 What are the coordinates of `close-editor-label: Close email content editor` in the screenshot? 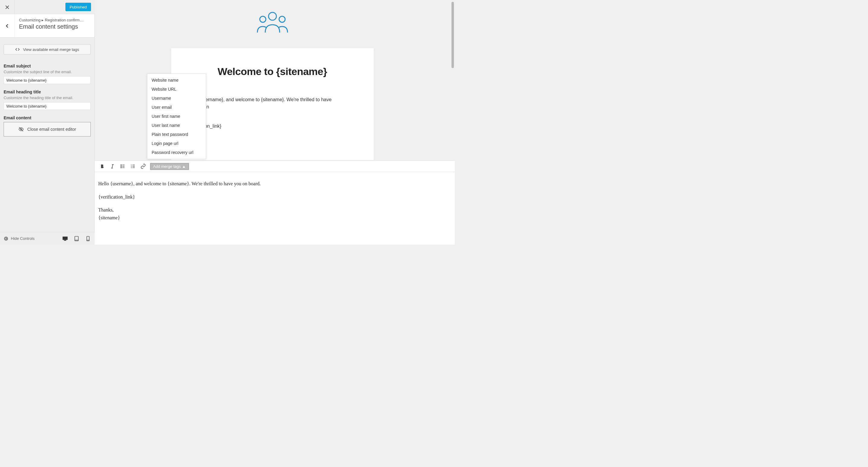 It's located at (52, 129).